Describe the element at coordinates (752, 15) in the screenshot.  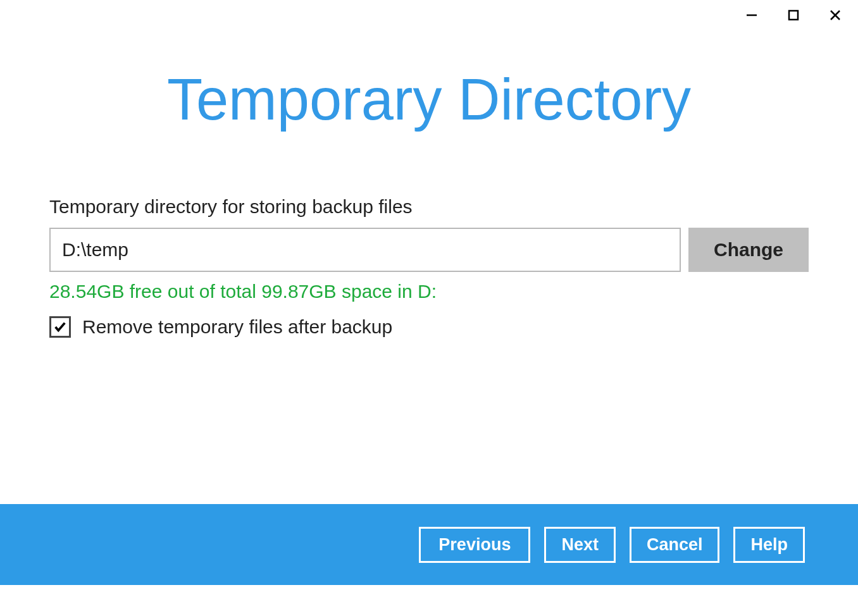
I see `minimize-icon` at that location.